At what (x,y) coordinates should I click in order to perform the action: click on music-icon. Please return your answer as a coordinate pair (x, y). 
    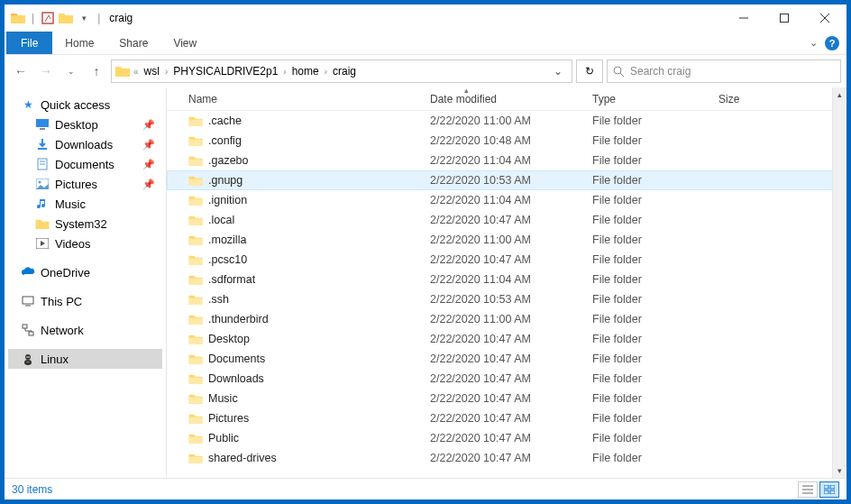
    Looking at the image, I should click on (42, 204).